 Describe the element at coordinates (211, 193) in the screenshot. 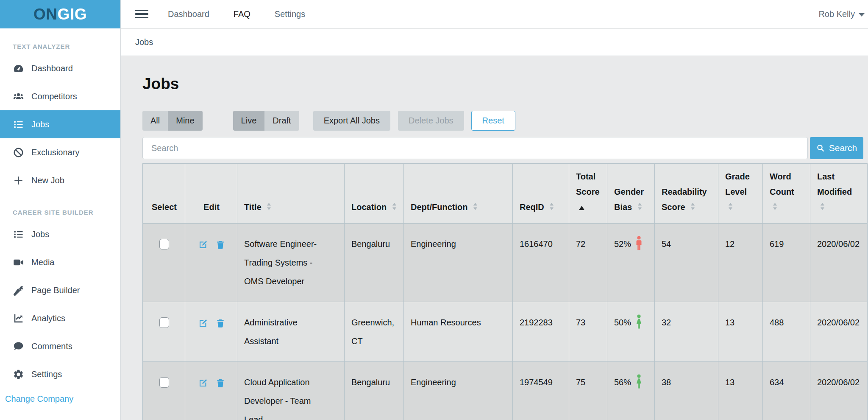

I see `column-header-edit: Edit` at that location.